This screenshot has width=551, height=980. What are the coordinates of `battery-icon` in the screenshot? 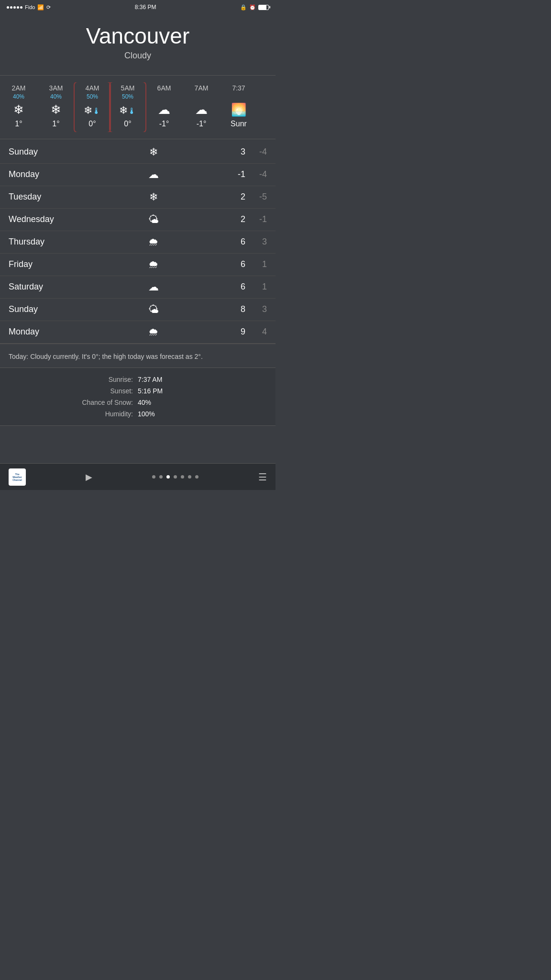 It's located at (264, 8).